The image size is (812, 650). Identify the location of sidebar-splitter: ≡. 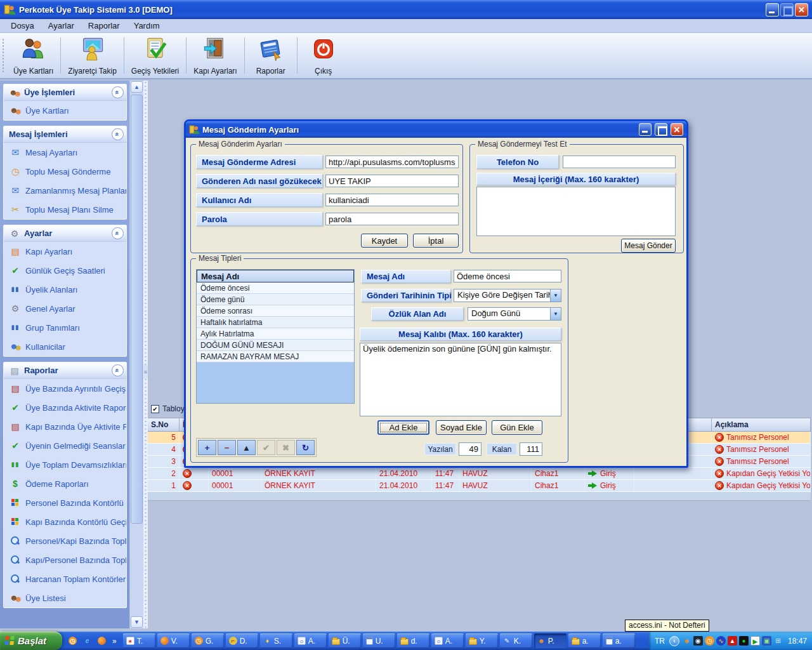
(146, 354).